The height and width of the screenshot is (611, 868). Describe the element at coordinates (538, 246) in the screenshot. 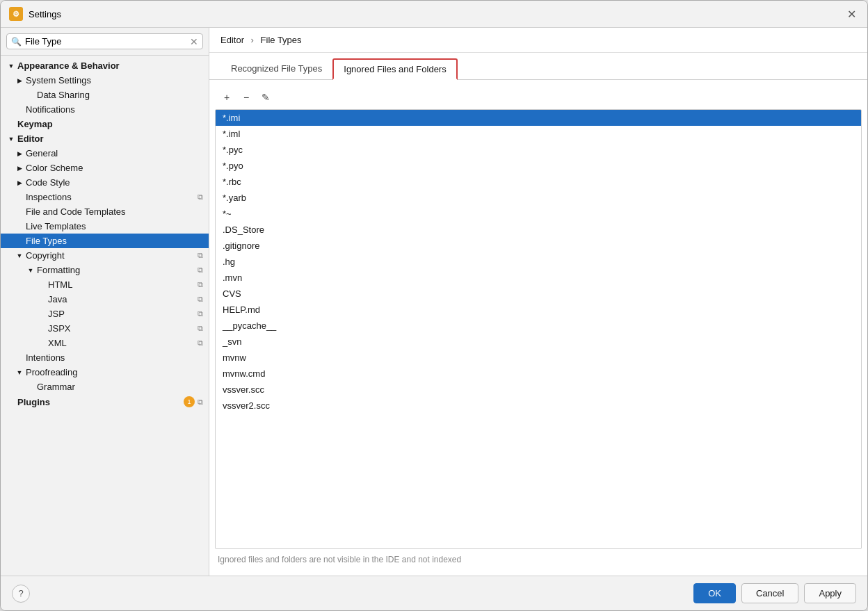

I see `list-item: .gitignore` at that location.